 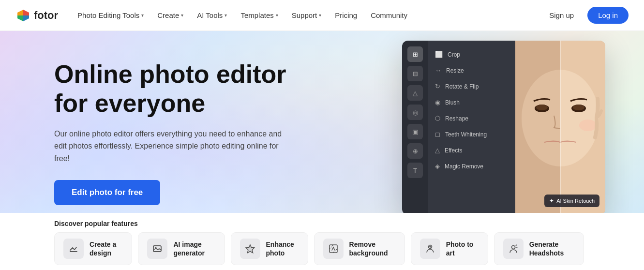 I want to click on feature-label-headshots: Generate Headshots, so click(x=552, y=249).